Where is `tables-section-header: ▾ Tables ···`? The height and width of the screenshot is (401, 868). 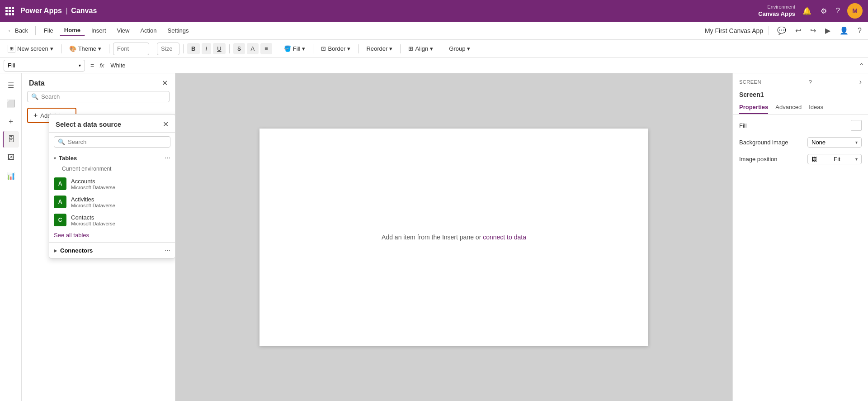 tables-section-header: ▾ Tables ··· is located at coordinates (112, 158).